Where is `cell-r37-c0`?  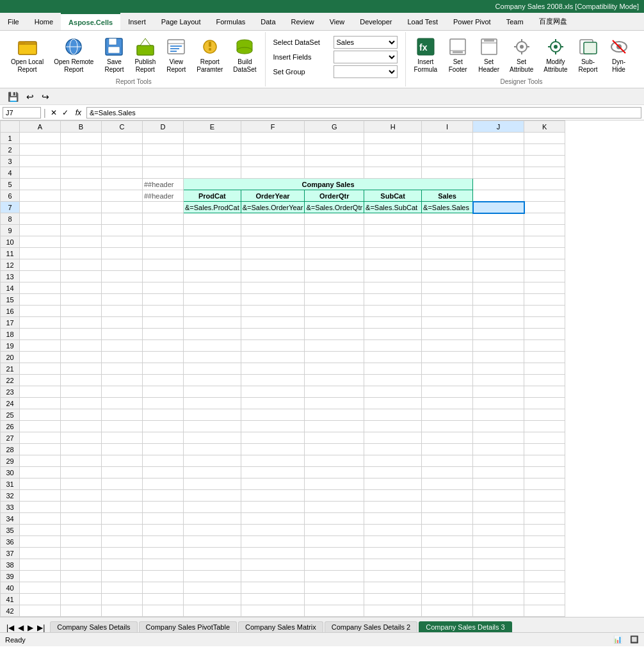 cell-r37-c0 is located at coordinates (40, 553).